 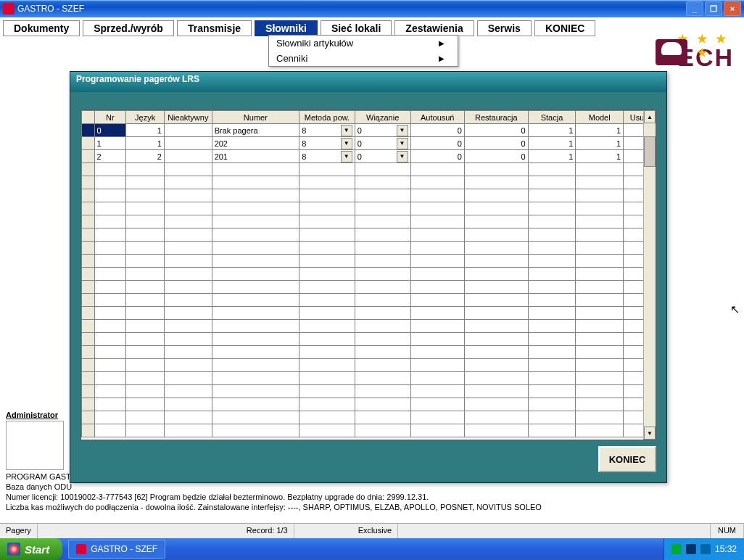 I want to click on menu-item-koniec: KONIEC, so click(x=565, y=28).